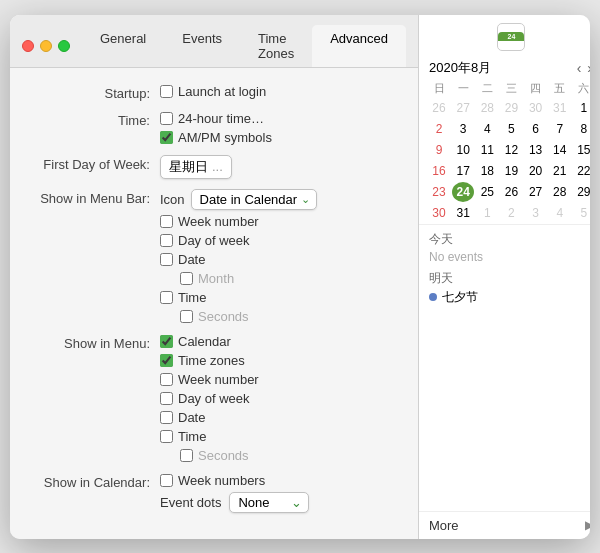  Describe the element at coordinates (463, 192) in the screenshot. I see `cal-day-today: 24` at that location.